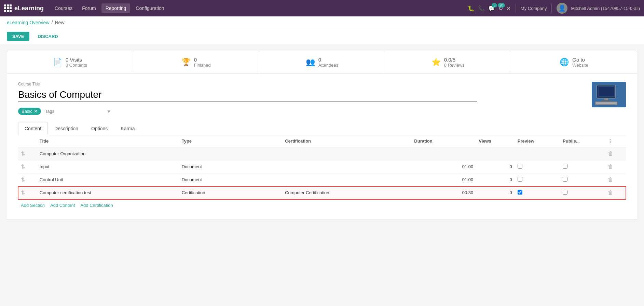 This screenshot has width=644, height=306. I want to click on add-certification-link: Add Certification, so click(96, 205).